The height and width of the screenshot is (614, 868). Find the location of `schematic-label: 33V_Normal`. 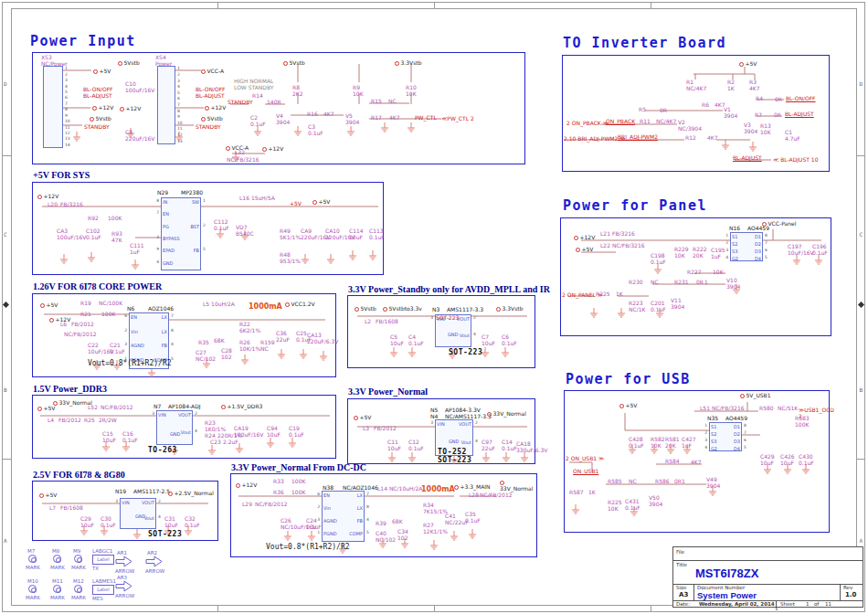

schematic-label: 33V_Normal is located at coordinates (518, 486).